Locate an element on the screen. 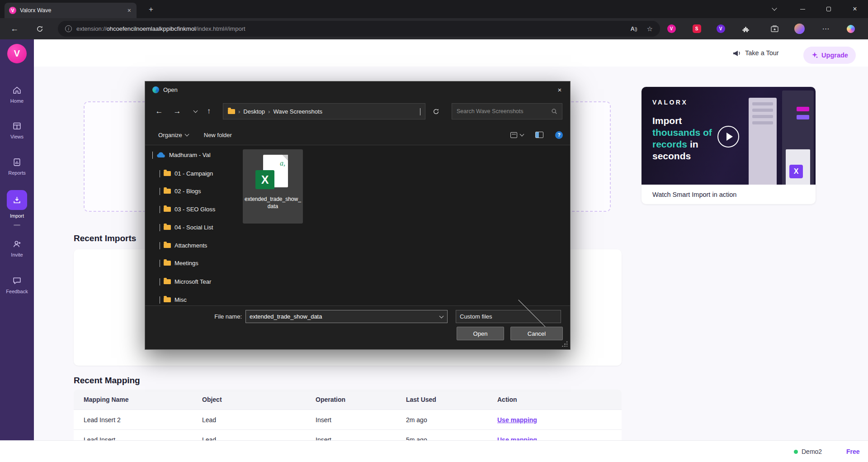  play-button is located at coordinates (728, 137).